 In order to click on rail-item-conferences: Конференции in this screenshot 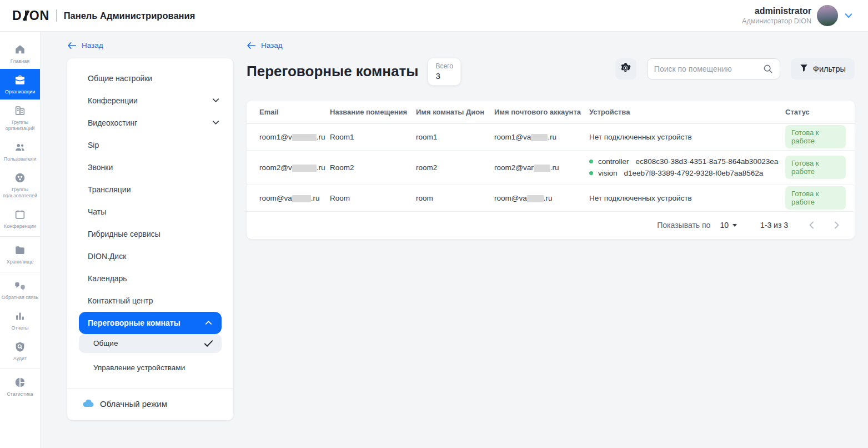, I will do `click(20, 219)`.